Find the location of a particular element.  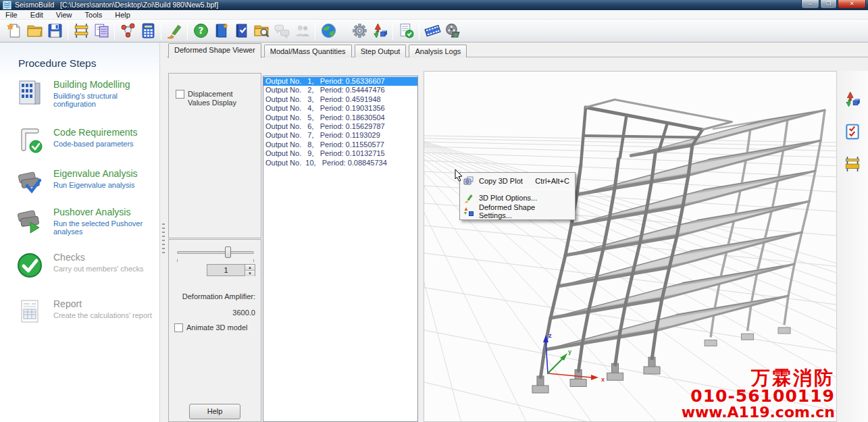

context-menu: Copy 3D Plot Ctrl+Alt+C 3D Plot Options.… is located at coordinates (517, 196).